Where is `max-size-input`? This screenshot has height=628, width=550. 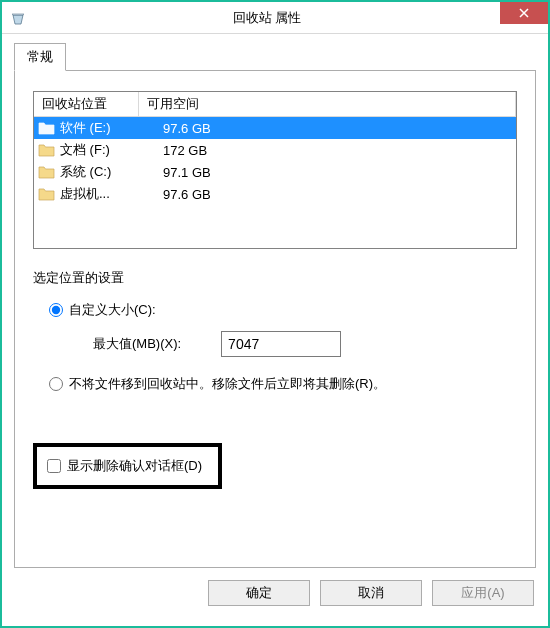 max-size-input is located at coordinates (281, 344).